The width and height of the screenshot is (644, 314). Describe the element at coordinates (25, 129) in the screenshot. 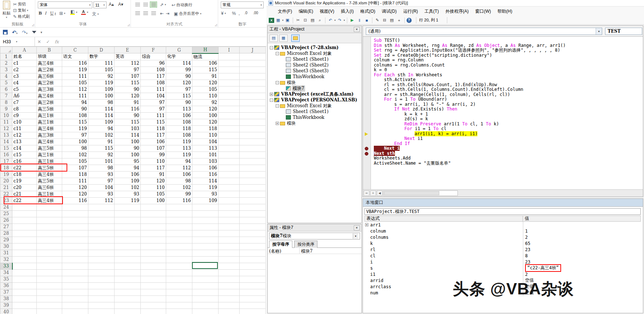

I see `cell: c11` at that location.